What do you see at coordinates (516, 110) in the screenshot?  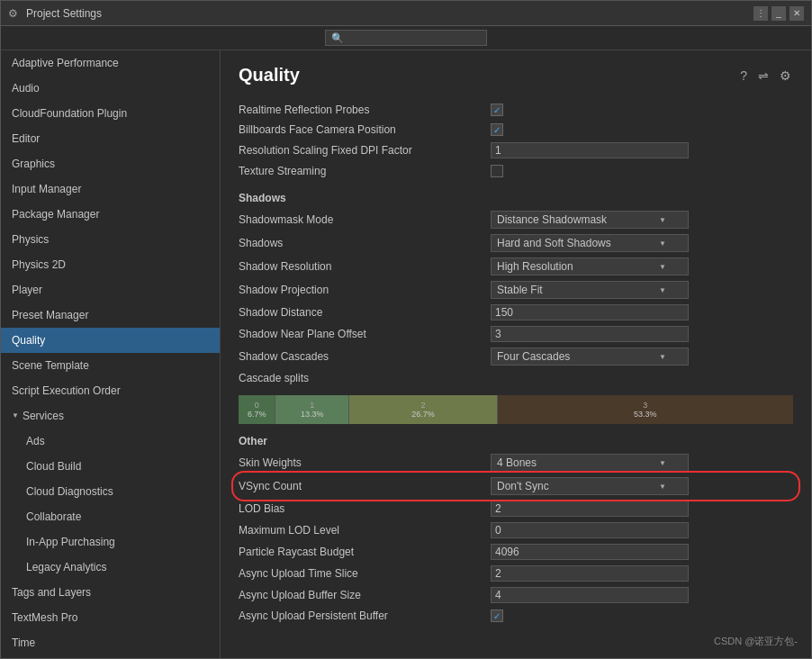 I see `setting-realtime-reflection-probes: Realtime Reflection Probes` at bounding box center [516, 110].